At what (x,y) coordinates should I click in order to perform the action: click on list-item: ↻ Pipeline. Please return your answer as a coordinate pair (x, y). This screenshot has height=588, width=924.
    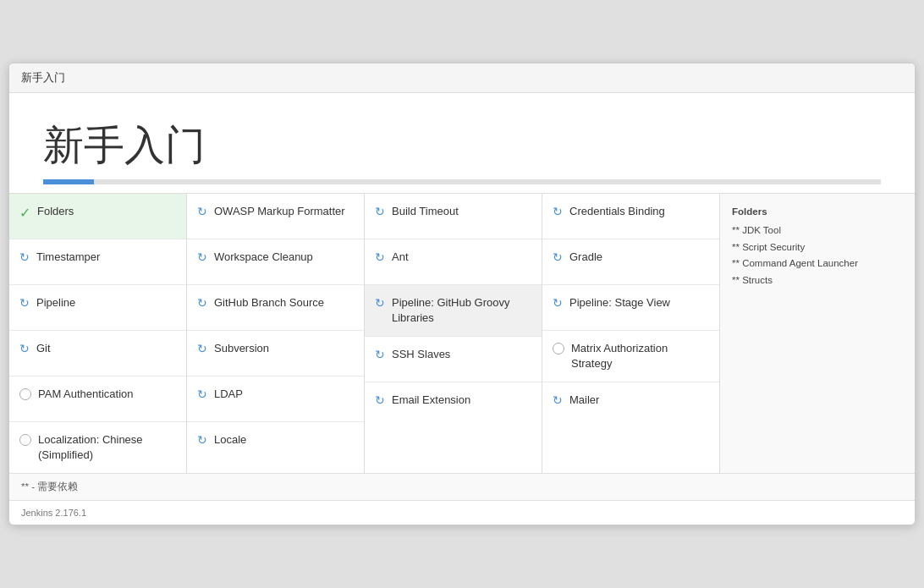
    Looking at the image, I should click on (98, 308).